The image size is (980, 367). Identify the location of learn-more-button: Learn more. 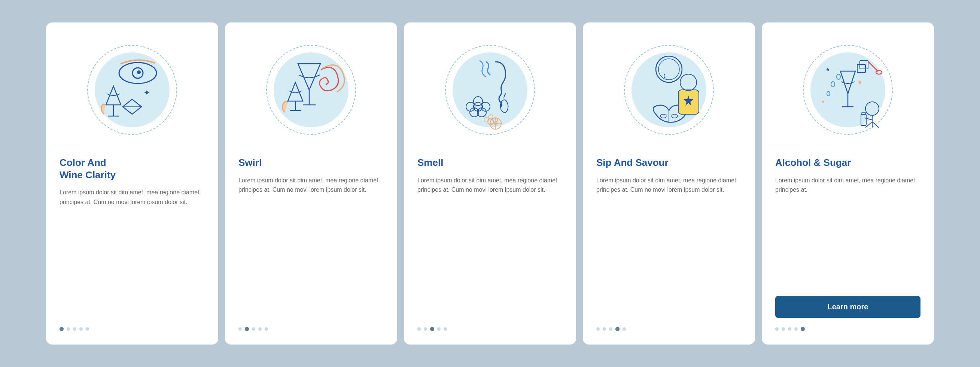
(848, 307).